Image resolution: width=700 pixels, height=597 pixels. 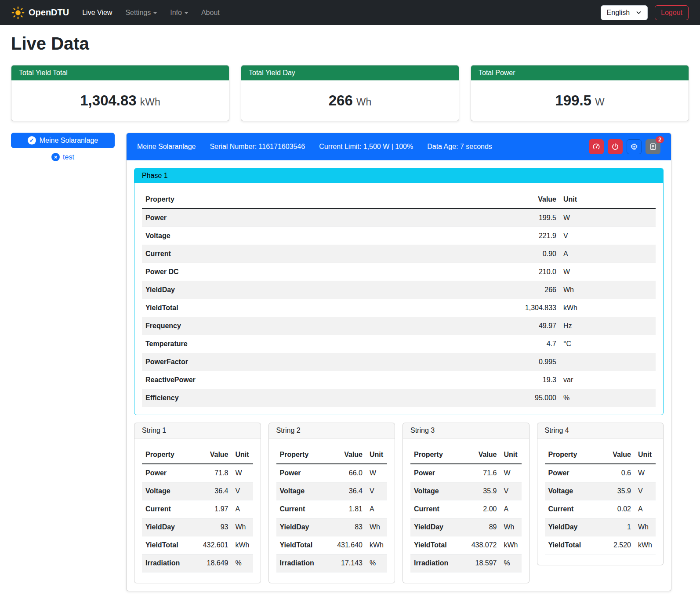 I want to click on table-row: Voltage36.4V, so click(x=332, y=491).